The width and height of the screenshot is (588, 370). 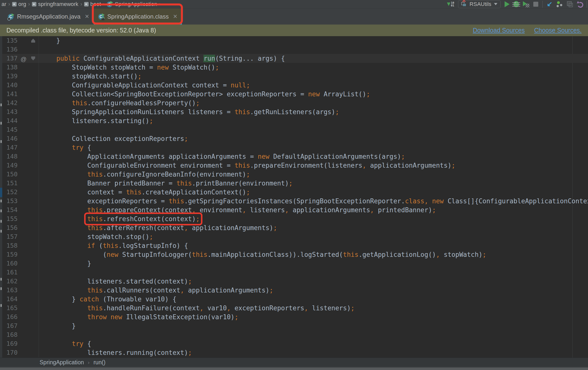 What do you see at coordinates (145, 174) in the screenshot?
I see `code-text: this.configureIgnoreBeanInfo(environment…` at bounding box center [145, 174].